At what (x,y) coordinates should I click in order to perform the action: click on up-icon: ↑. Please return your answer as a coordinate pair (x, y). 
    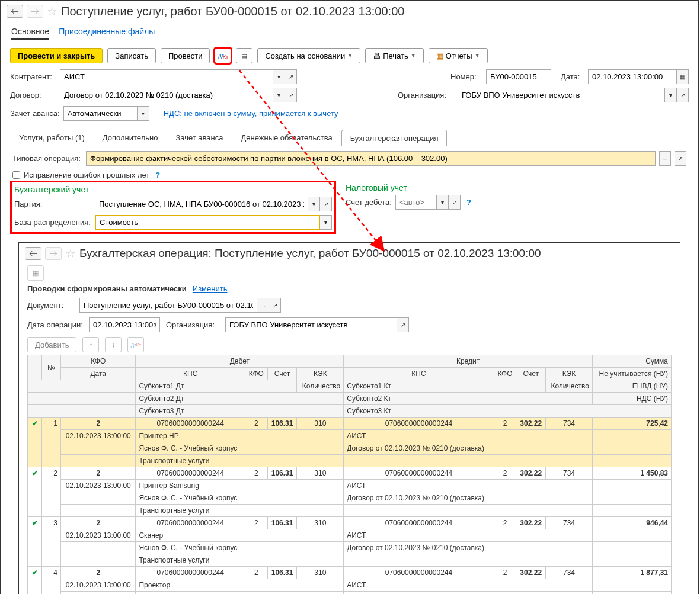
    Looking at the image, I should click on (91, 345).